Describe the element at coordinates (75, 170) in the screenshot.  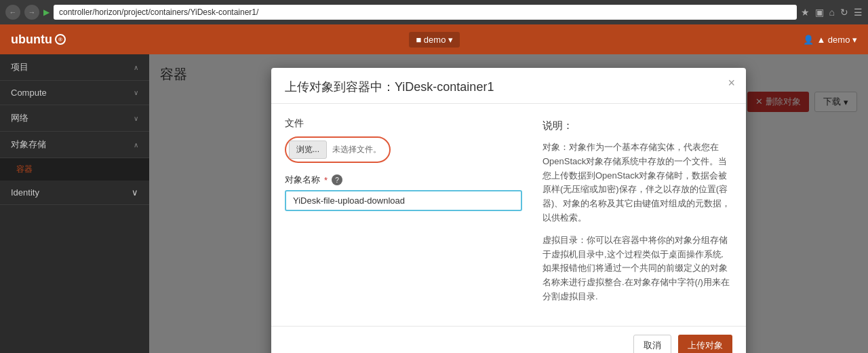
I see `sidebar-item-containers: 容器` at that location.